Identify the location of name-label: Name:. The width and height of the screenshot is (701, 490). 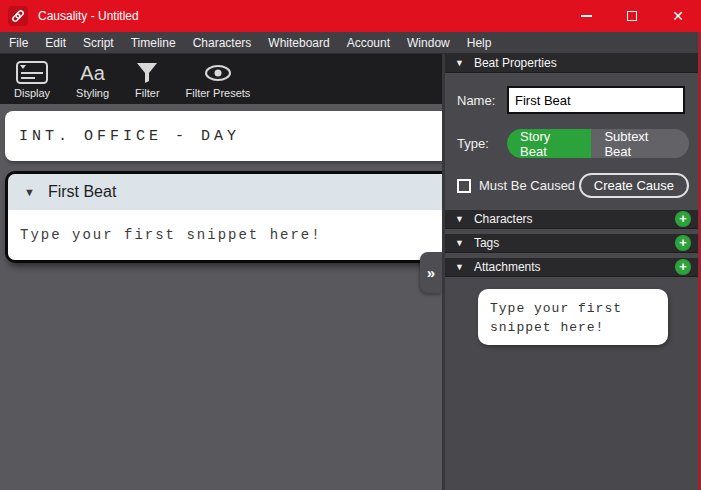
(482, 100).